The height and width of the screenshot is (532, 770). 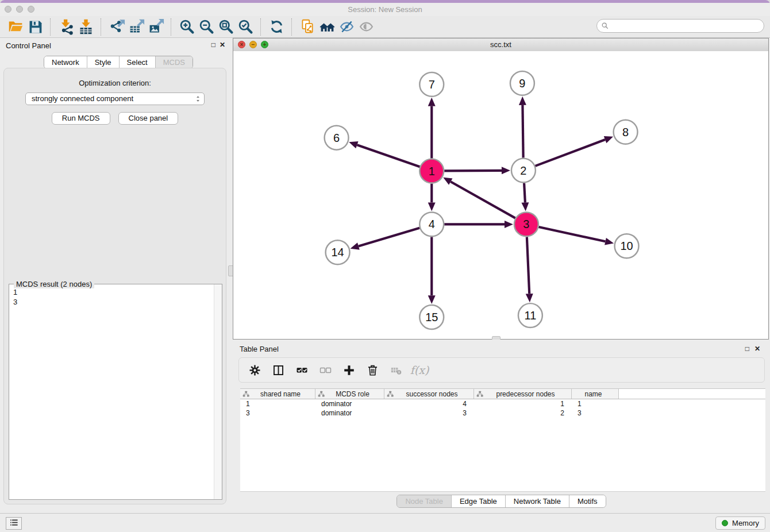 I want to click on graph-node-7: 7, so click(x=432, y=84).